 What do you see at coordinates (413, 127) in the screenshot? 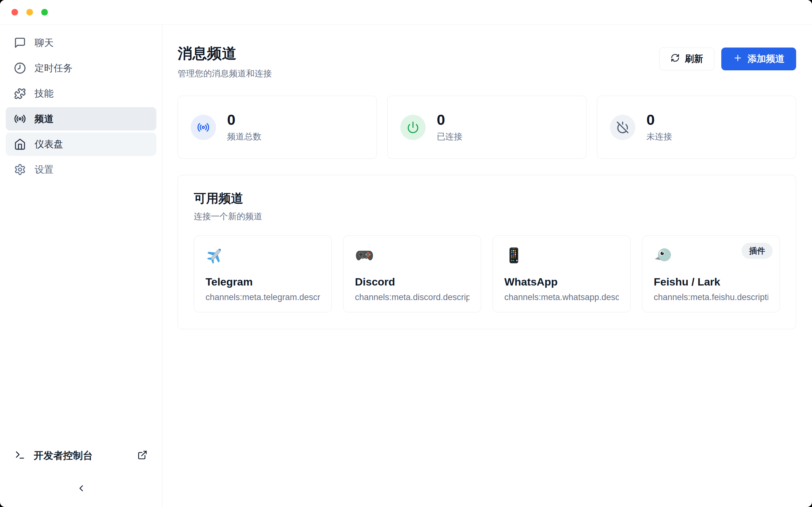
I see `power-icon` at bounding box center [413, 127].